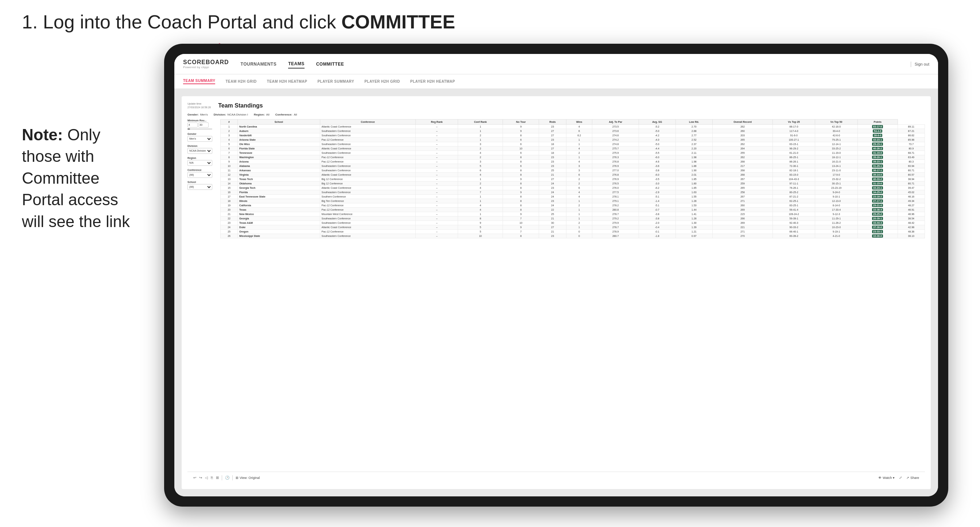  What do you see at coordinates (886, 478) in the screenshot?
I see `watch-button: 👁 Watch ▾` at bounding box center [886, 478].